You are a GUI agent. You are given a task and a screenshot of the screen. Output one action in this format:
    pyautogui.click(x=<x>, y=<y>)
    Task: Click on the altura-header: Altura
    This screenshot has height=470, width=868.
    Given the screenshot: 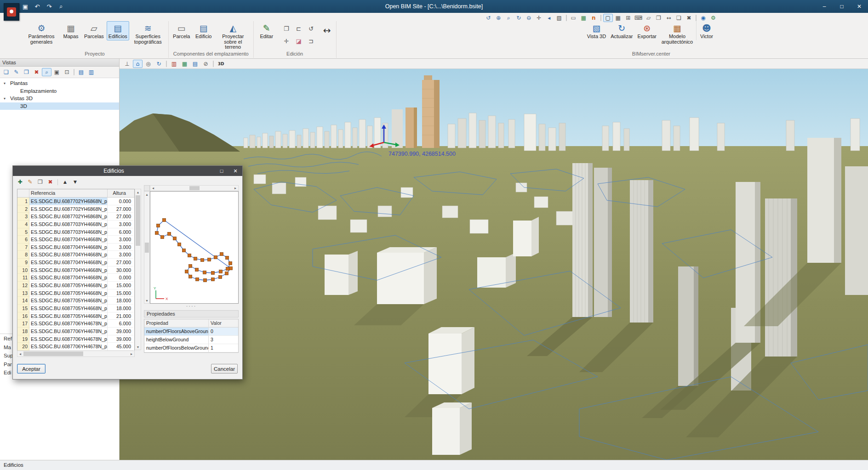 What is the action you would take?
    pyautogui.click(x=120, y=193)
    